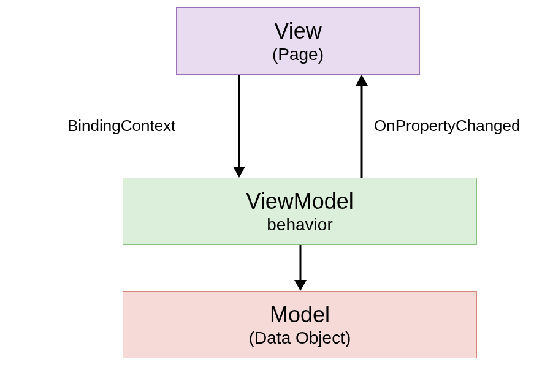 This screenshot has width=553, height=392. I want to click on view-title: View, so click(298, 31).